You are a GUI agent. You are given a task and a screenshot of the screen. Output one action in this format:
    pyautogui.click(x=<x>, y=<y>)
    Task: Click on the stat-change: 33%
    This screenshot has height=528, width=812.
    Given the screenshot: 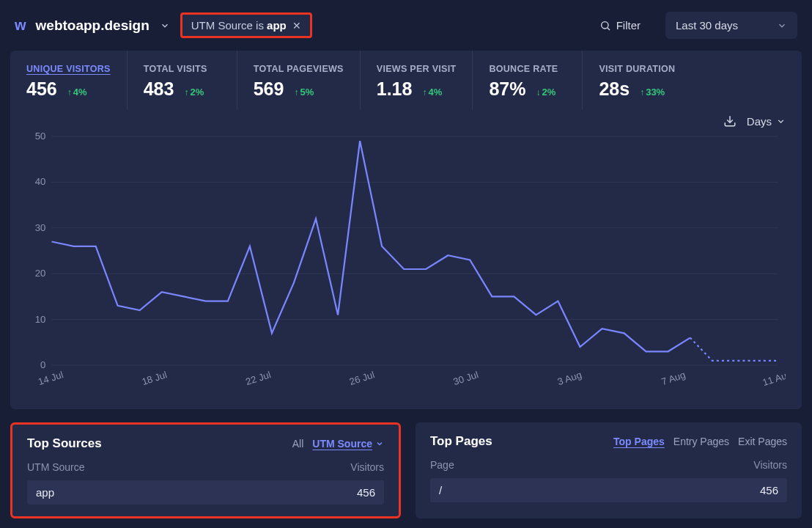 What is the action you would take?
    pyautogui.click(x=652, y=92)
    